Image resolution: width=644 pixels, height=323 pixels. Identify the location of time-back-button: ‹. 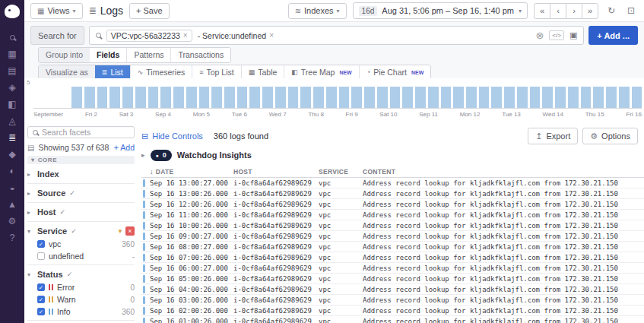
(558, 11).